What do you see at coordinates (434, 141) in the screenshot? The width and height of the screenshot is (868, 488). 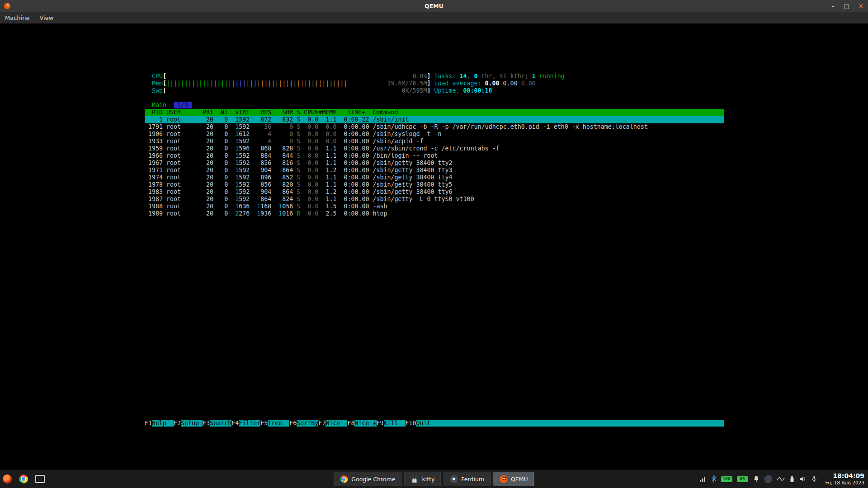 I see `process-row: 1933 root 20 0 1592 4 0 S 0.0 0.0 0:00.0…` at bounding box center [434, 141].